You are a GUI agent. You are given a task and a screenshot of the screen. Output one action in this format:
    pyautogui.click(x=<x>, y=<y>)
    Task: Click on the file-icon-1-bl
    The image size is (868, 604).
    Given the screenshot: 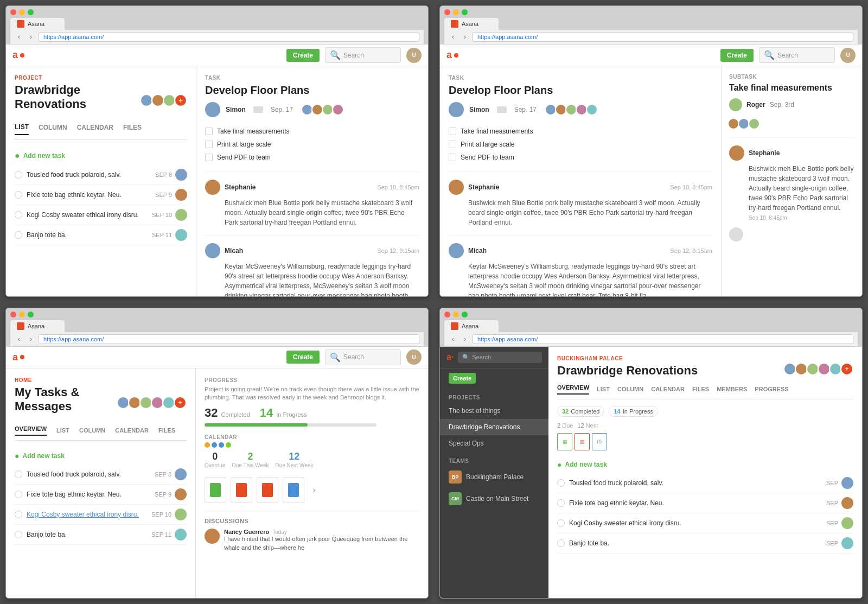 What is the action you would take?
    pyautogui.click(x=215, y=490)
    